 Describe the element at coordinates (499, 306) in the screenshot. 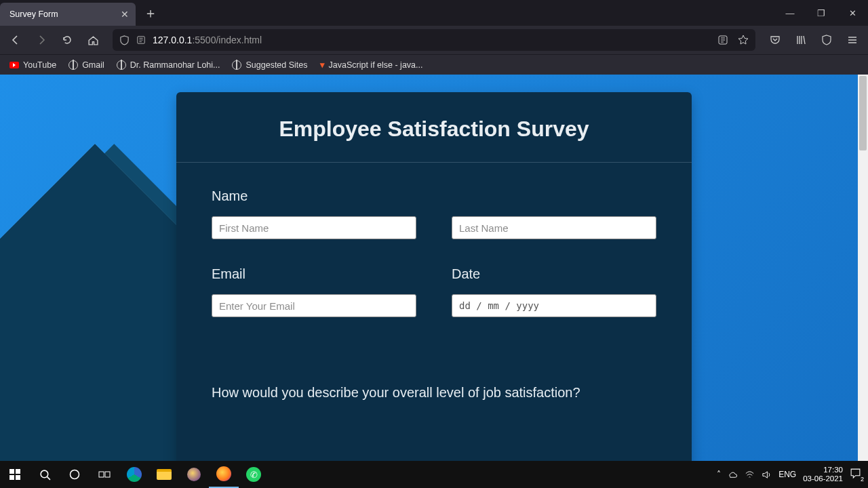

I see `date-placeholder: dd / mm / yyyy` at that location.